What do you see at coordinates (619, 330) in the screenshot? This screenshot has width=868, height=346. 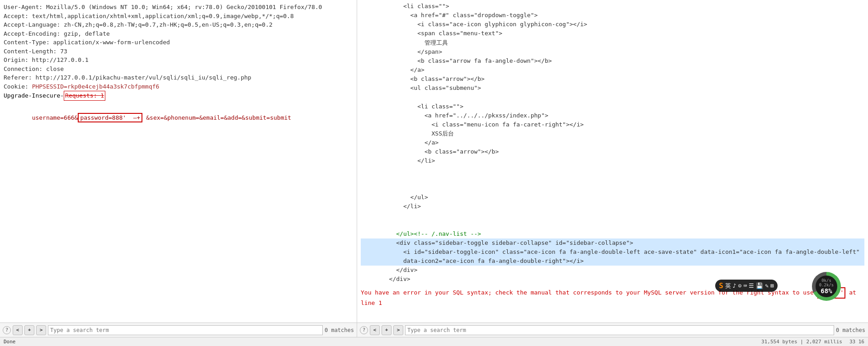 I see `right-search-input` at bounding box center [619, 330].